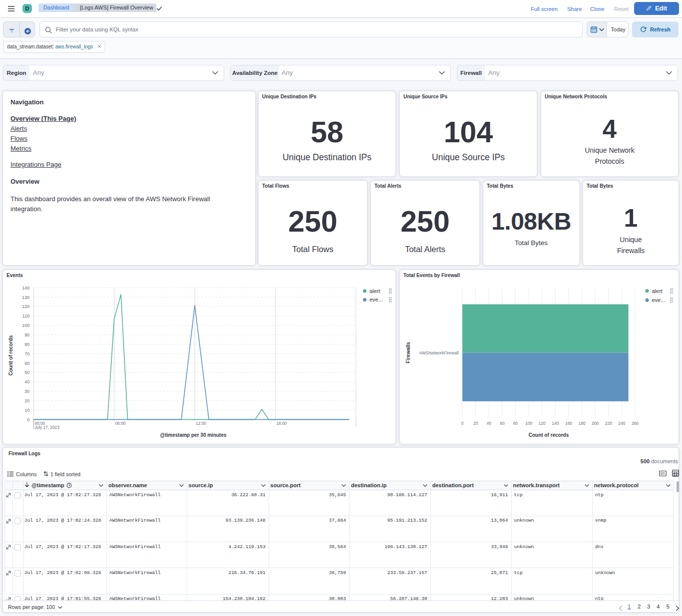  What do you see at coordinates (47, 427) in the screenshot?
I see `svg-text: July 17, 2023` at bounding box center [47, 427].